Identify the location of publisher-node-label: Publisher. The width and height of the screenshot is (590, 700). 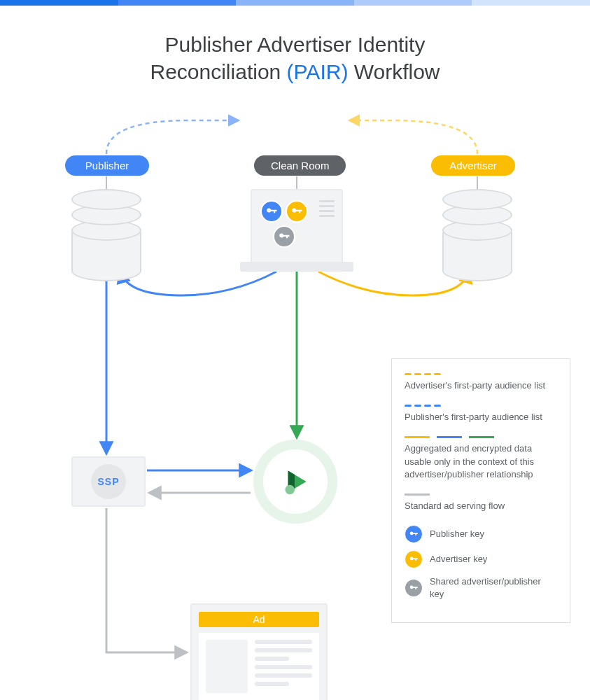
(107, 165).